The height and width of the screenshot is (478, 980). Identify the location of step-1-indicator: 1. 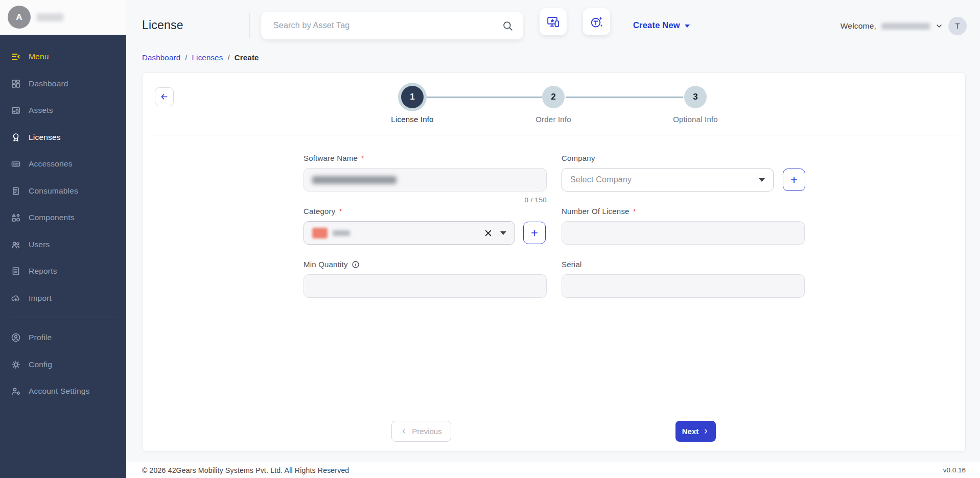
(412, 97).